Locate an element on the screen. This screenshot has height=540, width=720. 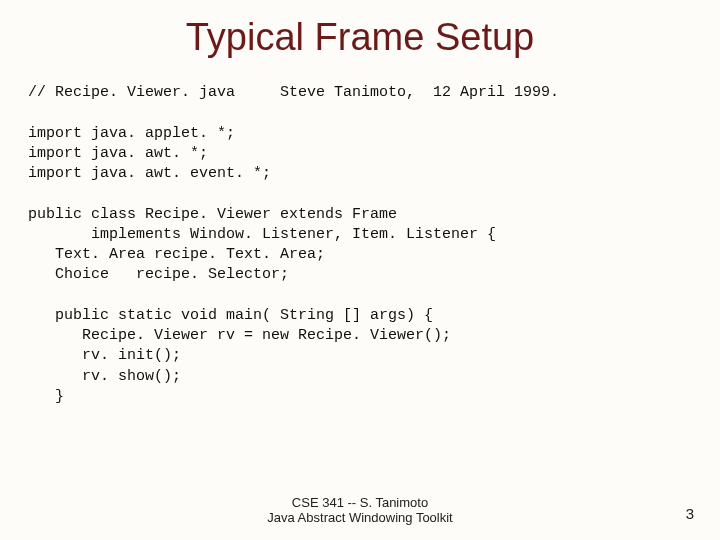
code-line: Choice recipe. Selector; is located at coordinates (158, 274).